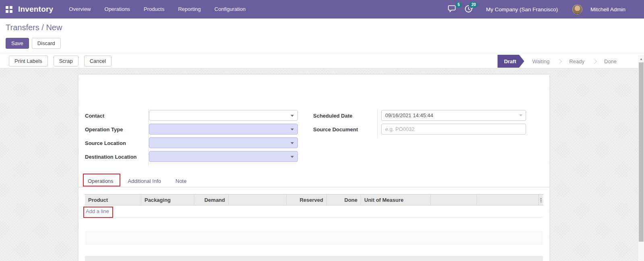 The image size is (644, 261). I want to click on top-navbar: Inventory Overview Operations Products R…, so click(322, 9).